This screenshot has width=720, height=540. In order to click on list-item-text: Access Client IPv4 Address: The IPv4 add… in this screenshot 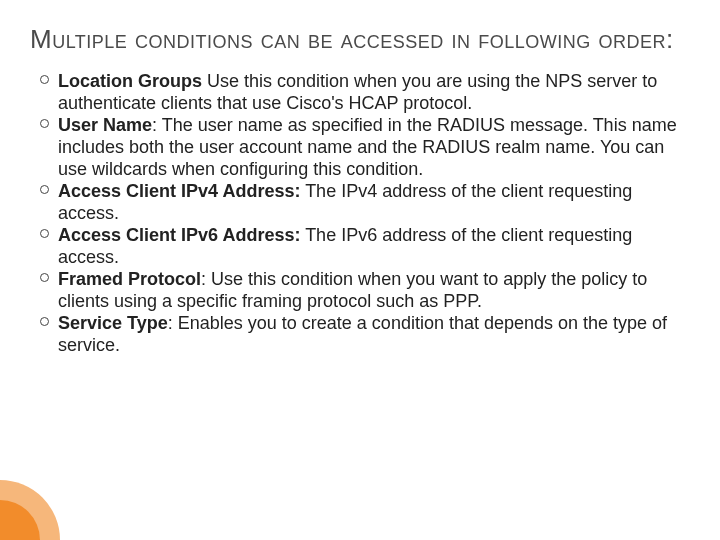, I will do `click(374, 203)`.